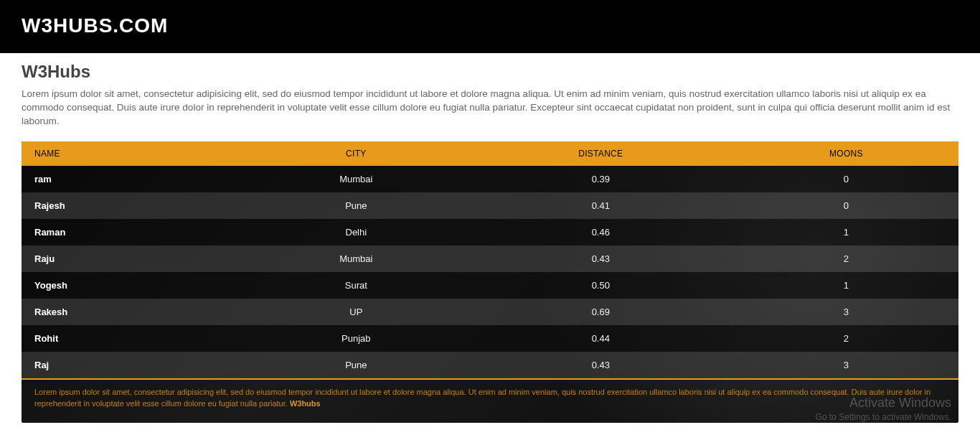  What do you see at coordinates (601, 233) in the screenshot?
I see `cell-distance: 0.46` at bounding box center [601, 233].